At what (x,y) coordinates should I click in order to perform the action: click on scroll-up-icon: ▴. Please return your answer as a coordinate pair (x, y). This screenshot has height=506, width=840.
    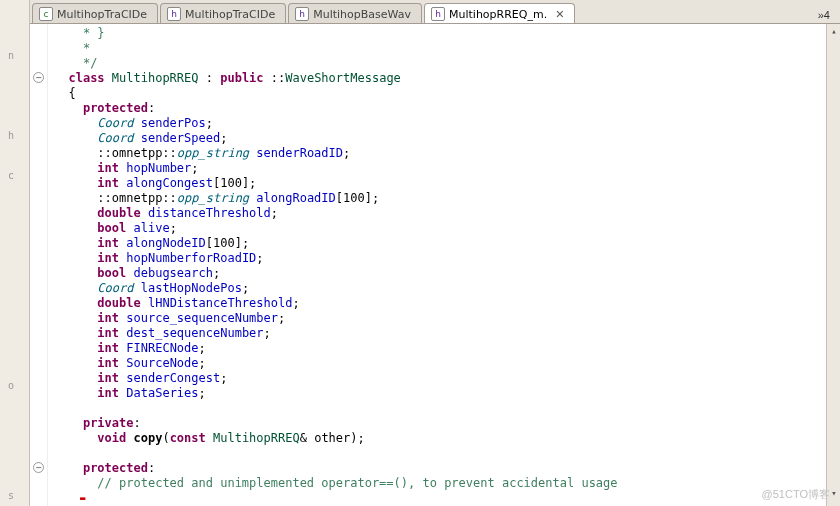
    Looking at the image, I should click on (834, 31).